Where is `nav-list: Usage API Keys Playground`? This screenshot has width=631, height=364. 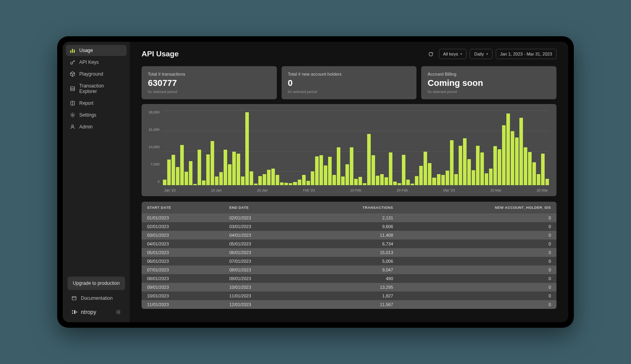
nav-list: Usage API Keys Playground is located at coordinates (96, 160).